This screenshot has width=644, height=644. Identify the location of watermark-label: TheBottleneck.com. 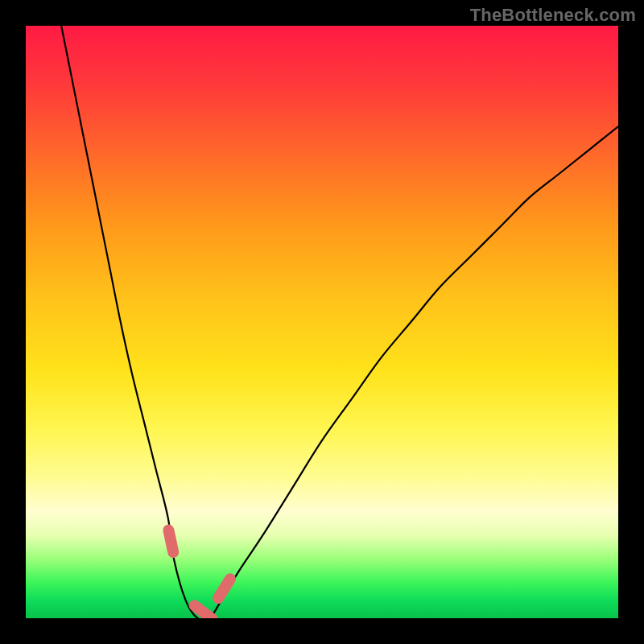
(553, 15).